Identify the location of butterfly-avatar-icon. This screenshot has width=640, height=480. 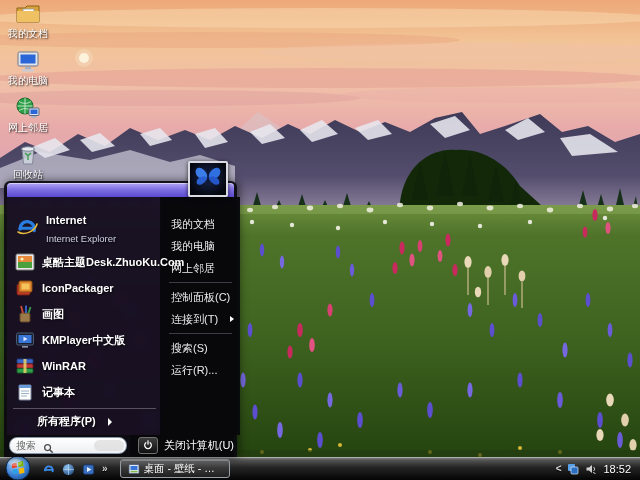
(208, 179).